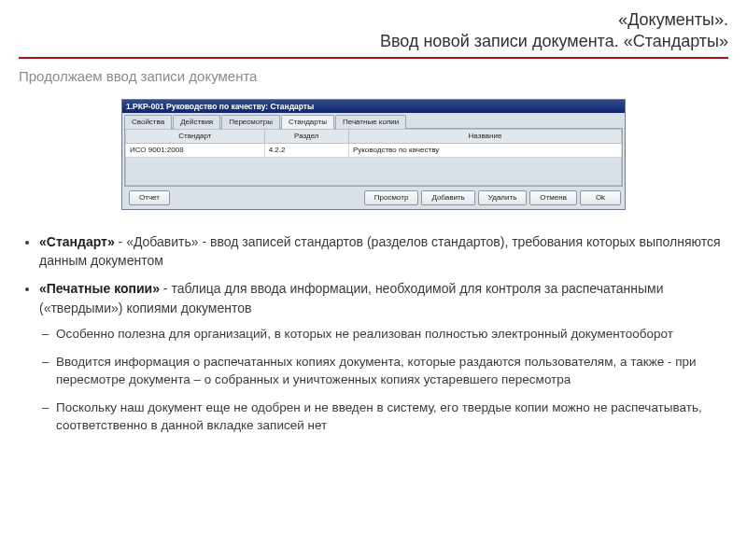 The width and height of the screenshot is (747, 560). What do you see at coordinates (374, 32) in the screenshot?
I see `page-heading: «Документы». Ввод новой записи документа…` at bounding box center [374, 32].